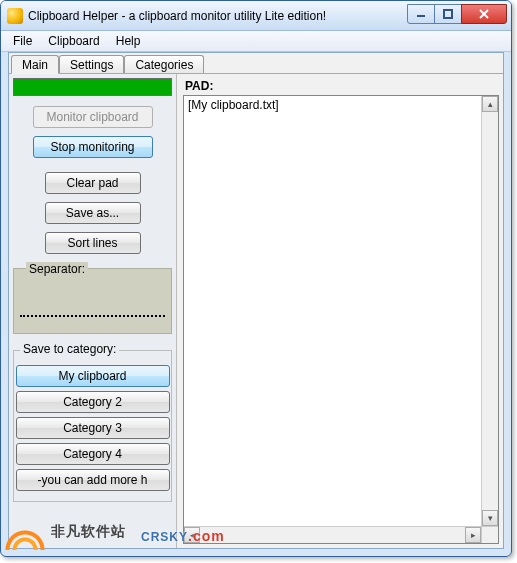  What do you see at coordinates (93, 480) in the screenshot?
I see `category-button-4: -you can add more h` at bounding box center [93, 480].